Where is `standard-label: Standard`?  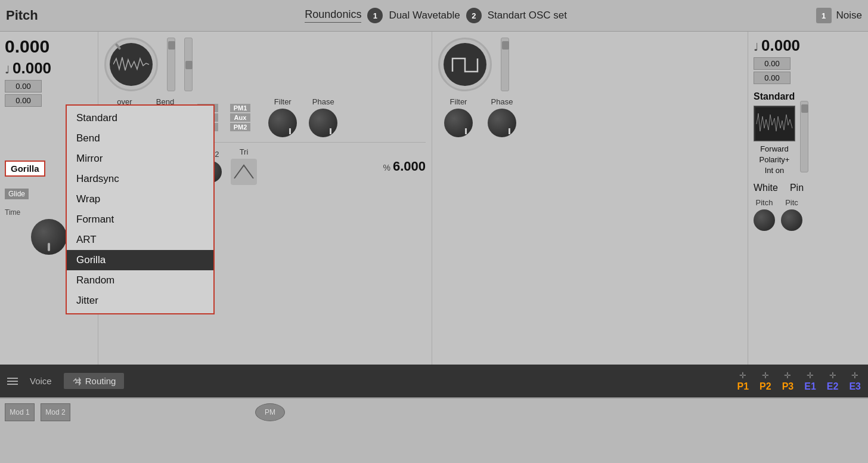
standard-label: Standard is located at coordinates (774, 97).